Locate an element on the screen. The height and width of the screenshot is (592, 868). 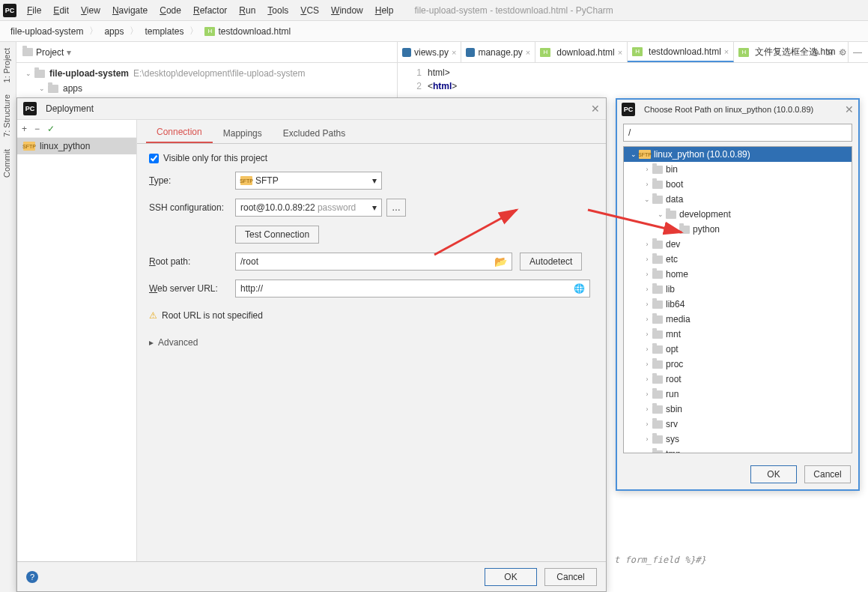
tree-item: python is located at coordinates (738, 229).